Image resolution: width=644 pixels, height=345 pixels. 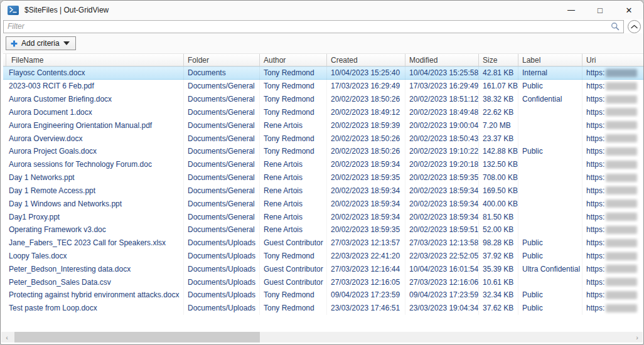 I want to click on table-row: Flayosc Contents.docx Documents Tony Red…, so click(x=323, y=73).